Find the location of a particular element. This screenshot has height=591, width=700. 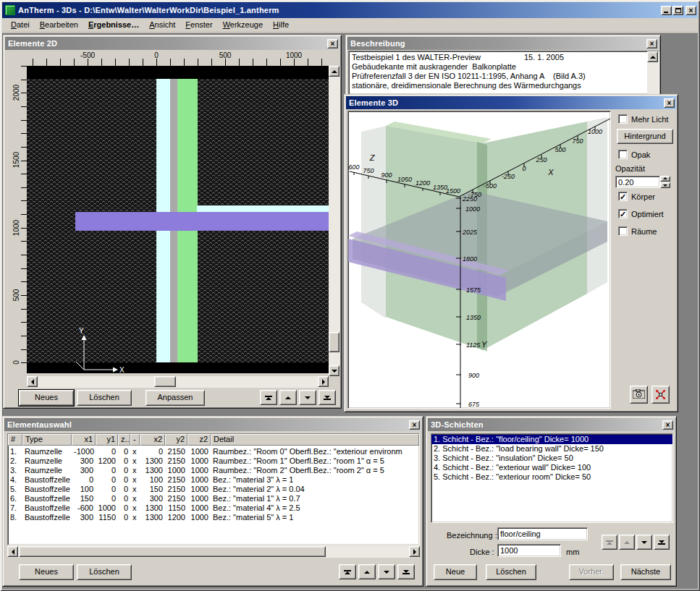

scroll-down-button is located at coordinates (334, 370).